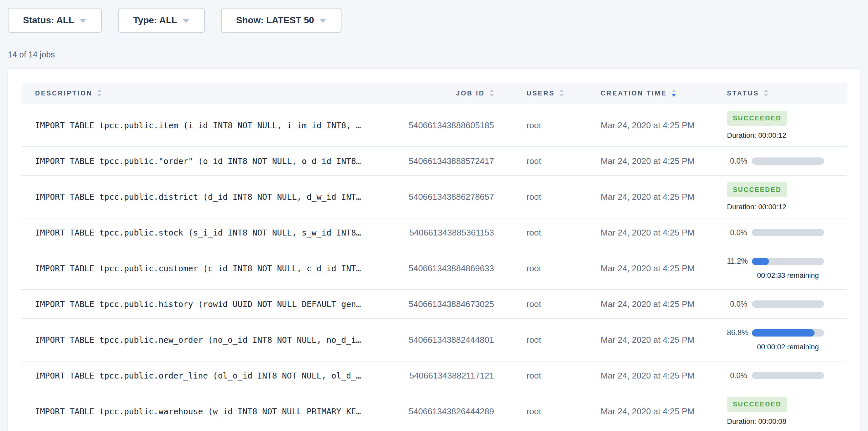 This screenshot has height=431, width=868. What do you see at coordinates (55, 20) in the screenshot?
I see `filter-dropdown-status: Status: ALL` at bounding box center [55, 20].